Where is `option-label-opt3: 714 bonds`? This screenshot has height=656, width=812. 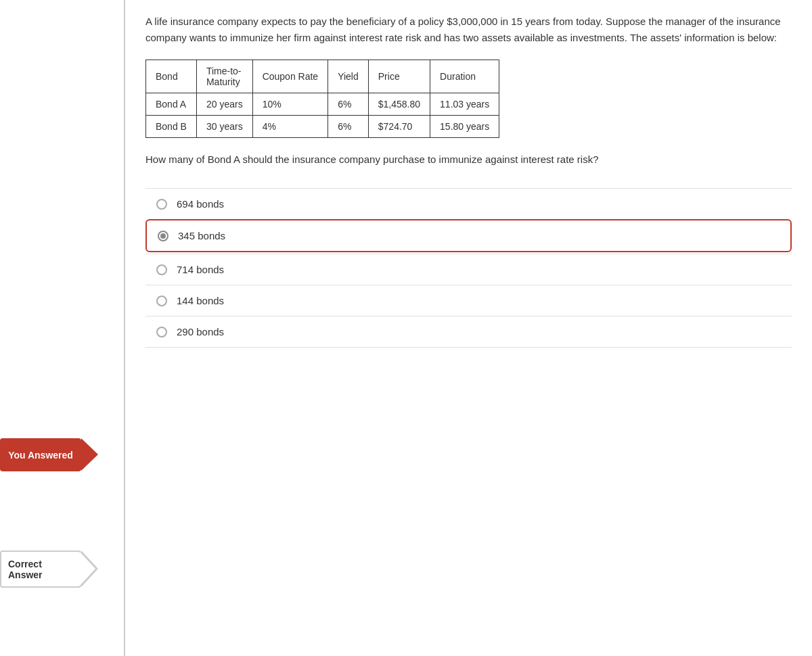
option-label-opt3: 714 bonds is located at coordinates (200, 269).